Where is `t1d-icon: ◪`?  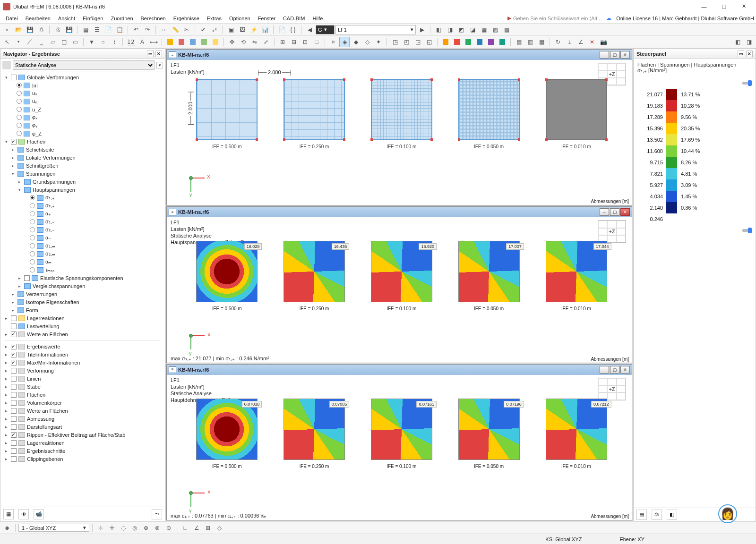 t1d-icon: ◪ is located at coordinates (472, 30).